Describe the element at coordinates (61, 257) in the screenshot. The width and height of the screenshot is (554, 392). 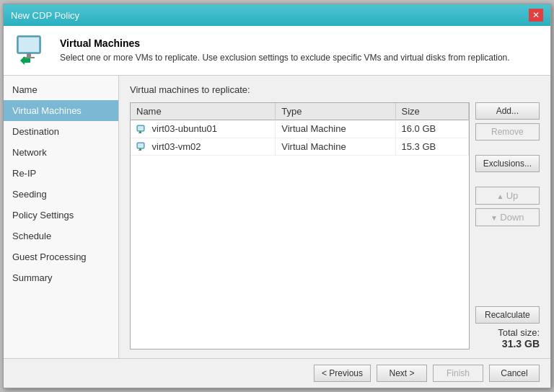
I see `sidebar-item-guest-processing: Guest Processing` at that location.